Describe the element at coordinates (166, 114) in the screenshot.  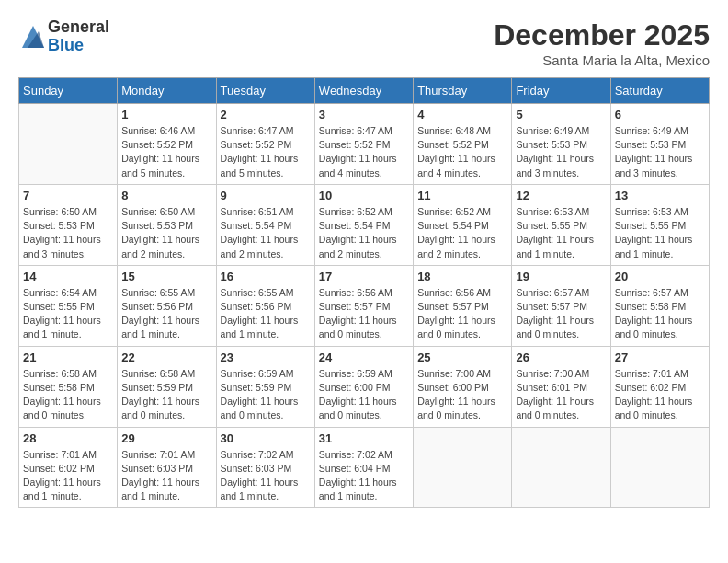
I see `day-number: 1` at that location.